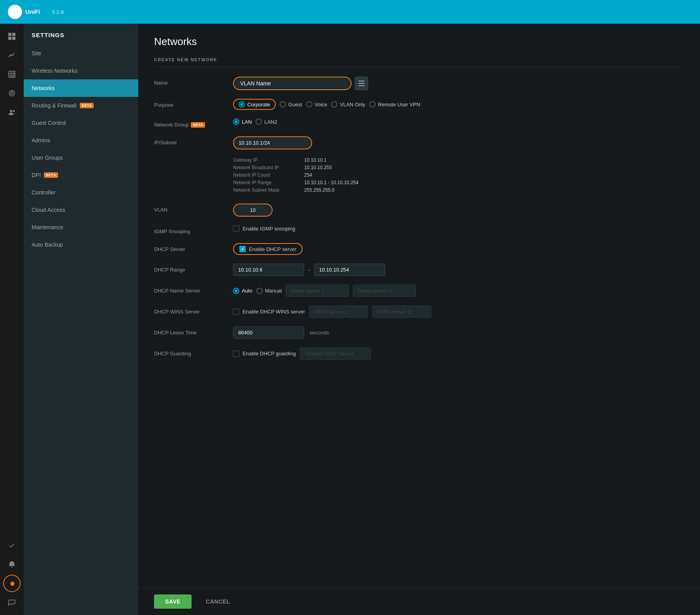  Describe the element at coordinates (419, 104) in the screenshot. I see `form-row-purpose: Purpose Corporate Guest Voice VLAN Only` at that location.